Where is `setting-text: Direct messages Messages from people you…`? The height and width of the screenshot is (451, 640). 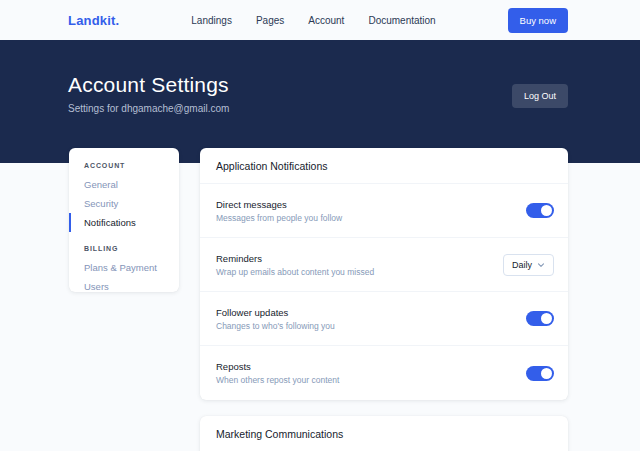
setting-text: Direct messages Messages from people you… is located at coordinates (279, 211).